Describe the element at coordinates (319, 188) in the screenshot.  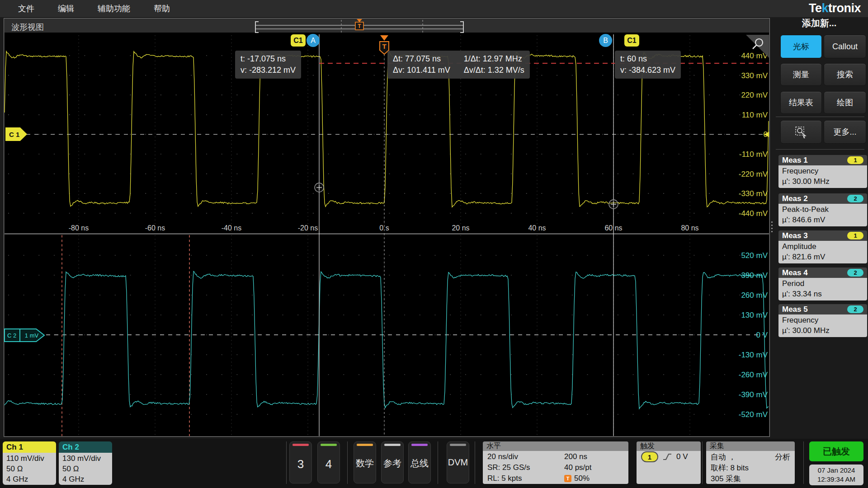
I see `cursor-a-line-handle` at that location.